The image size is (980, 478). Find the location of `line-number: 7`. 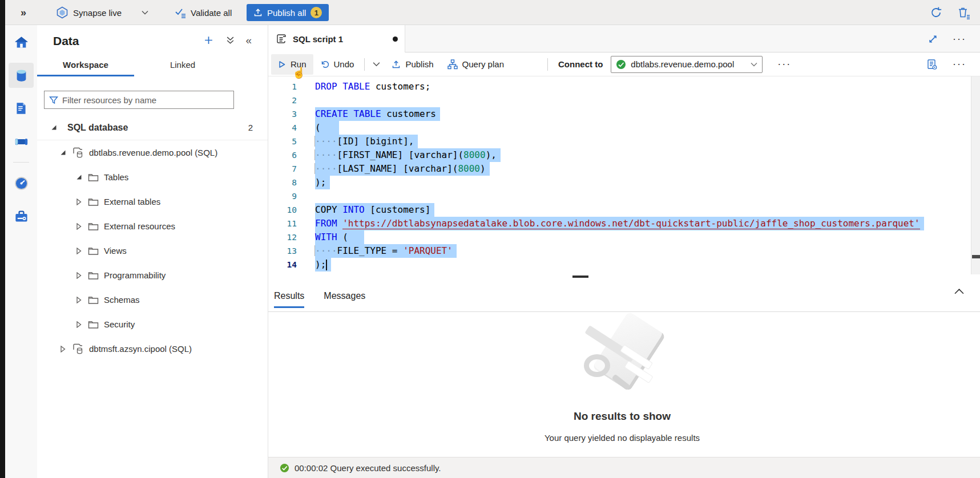

line-number: 7 is located at coordinates (283, 169).